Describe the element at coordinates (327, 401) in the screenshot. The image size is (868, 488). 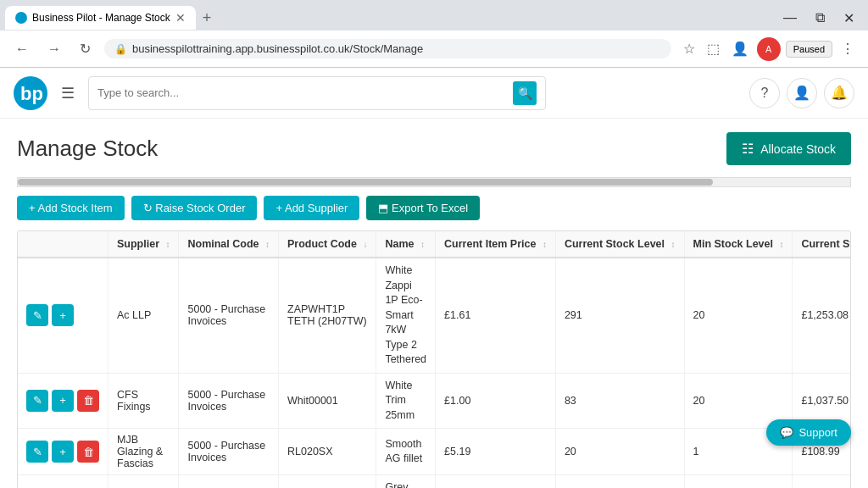
I see `product-code-cell-1: Whit00001` at that location.